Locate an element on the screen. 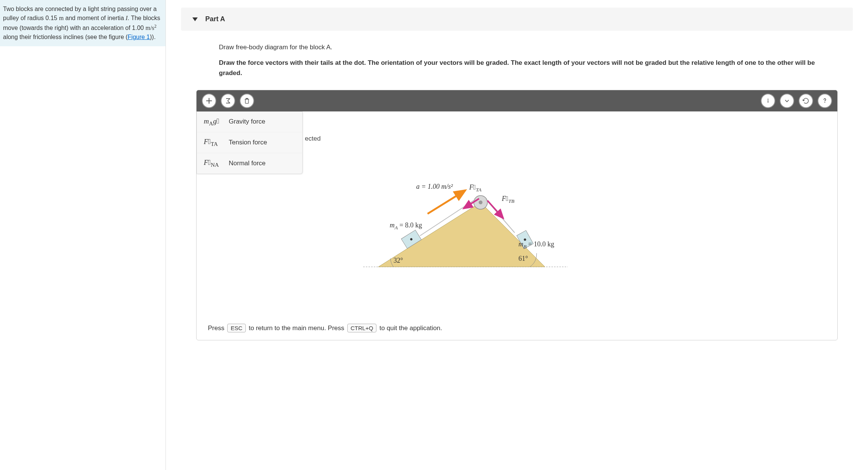 This screenshot has height=470, width=868. mb-label: mB = 10.0 kg is located at coordinates (536, 245).